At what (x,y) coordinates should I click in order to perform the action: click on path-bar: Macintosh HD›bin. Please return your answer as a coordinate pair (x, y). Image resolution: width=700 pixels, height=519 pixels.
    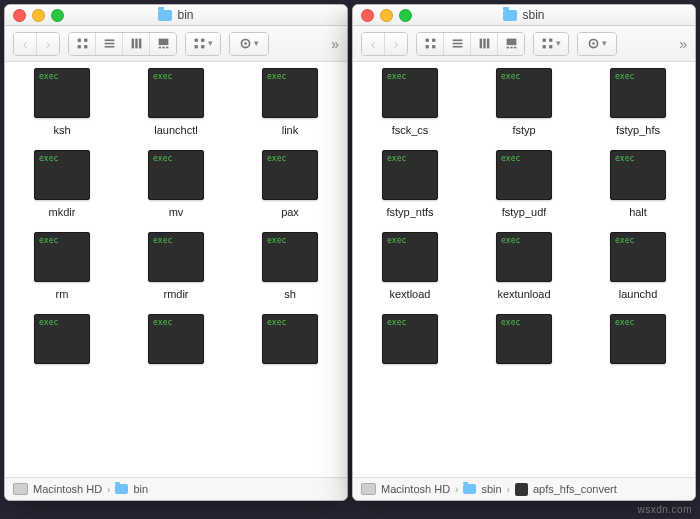
    Looking at the image, I should click on (176, 488).